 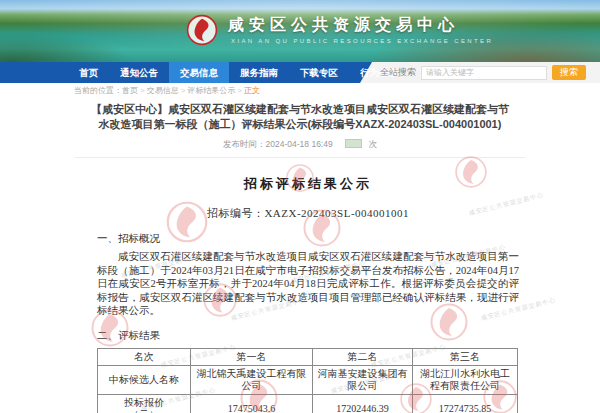 What do you see at coordinates (354, 144) in the screenshot?
I see `view-counter-badge` at bounding box center [354, 144].